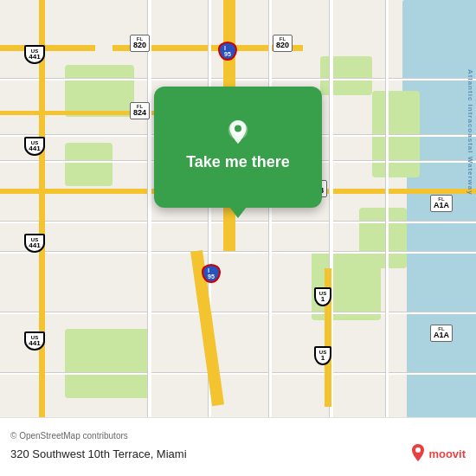  I want to click on attribution: © OpenStreetMap contributors, so click(238, 436).